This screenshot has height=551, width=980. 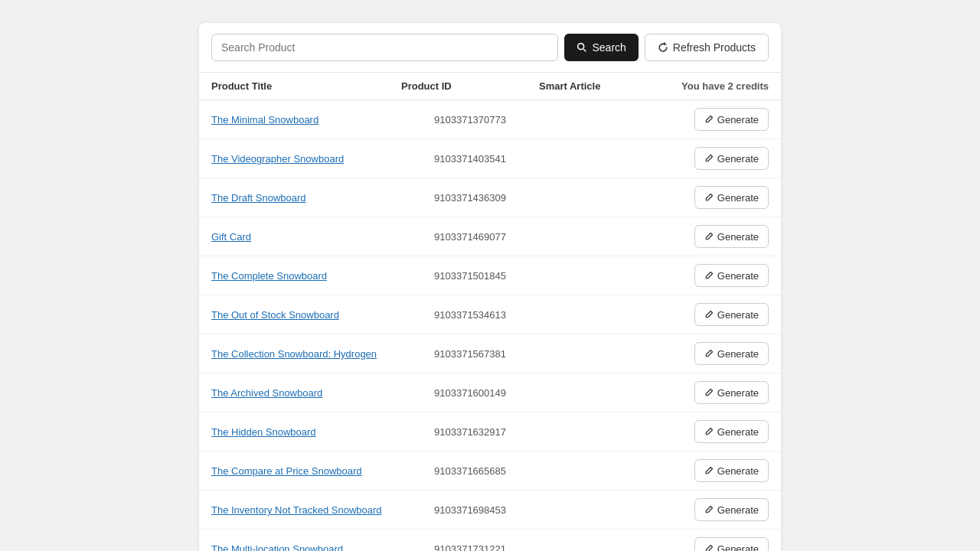 What do you see at coordinates (306, 197) in the screenshot?
I see `product-title-cell: The Draft Snowboard` at bounding box center [306, 197].